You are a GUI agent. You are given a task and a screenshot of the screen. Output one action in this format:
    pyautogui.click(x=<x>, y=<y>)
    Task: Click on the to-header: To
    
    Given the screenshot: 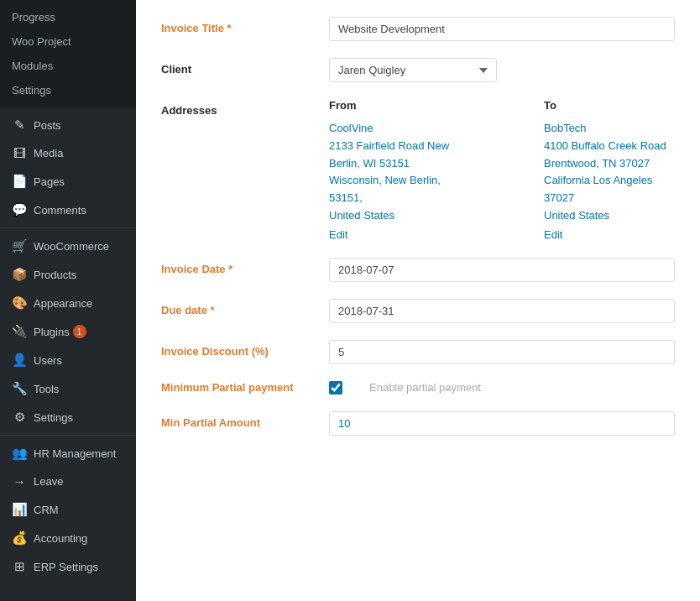 What is the action you would take?
    pyautogui.click(x=609, y=106)
    